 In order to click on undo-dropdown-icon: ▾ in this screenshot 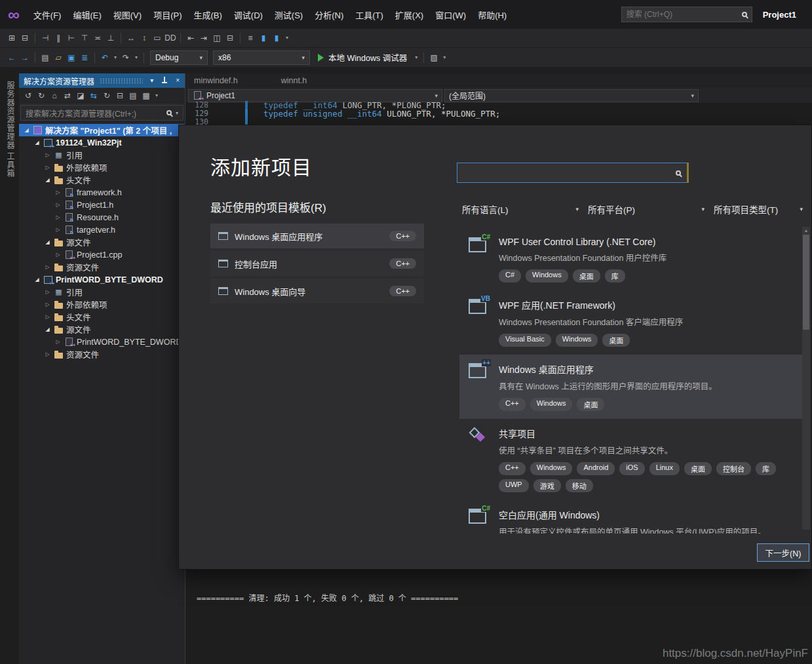, I will do `click(115, 58)`.